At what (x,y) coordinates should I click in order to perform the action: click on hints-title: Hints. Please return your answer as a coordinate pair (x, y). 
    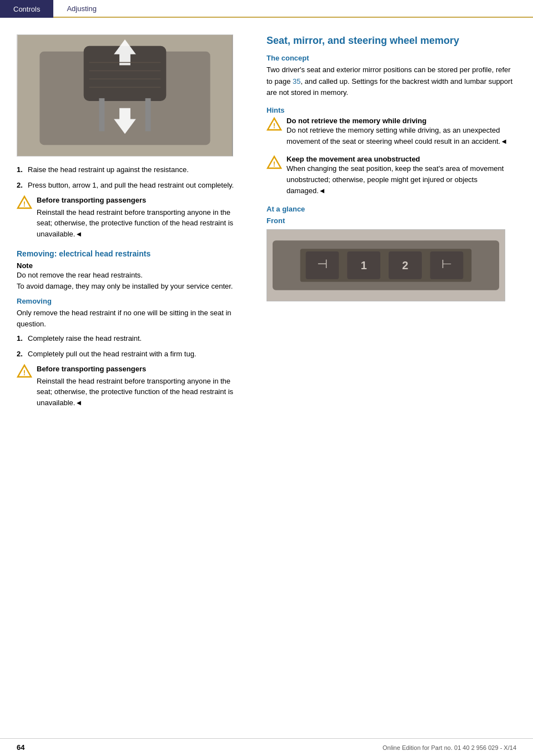
    Looking at the image, I should click on (391, 110).